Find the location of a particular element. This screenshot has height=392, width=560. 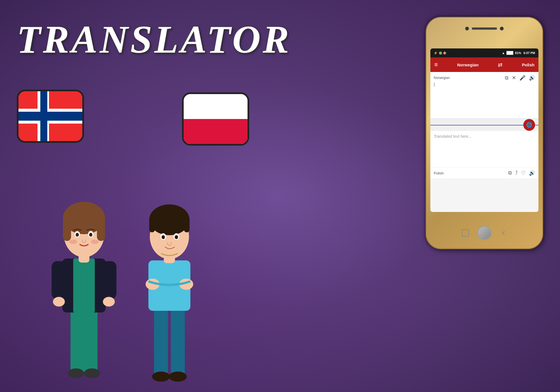

output-language-label: Polish is located at coordinates (438, 173).